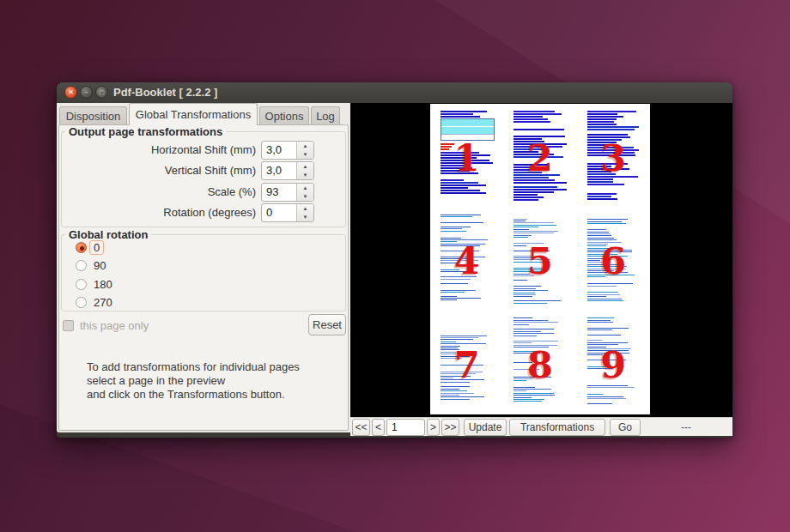 The width and height of the screenshot is (790, 532). What do you see at coordinates (70, 93) in the screenshot?
I see `close-button: ✕` at bounding box center [70, 93].